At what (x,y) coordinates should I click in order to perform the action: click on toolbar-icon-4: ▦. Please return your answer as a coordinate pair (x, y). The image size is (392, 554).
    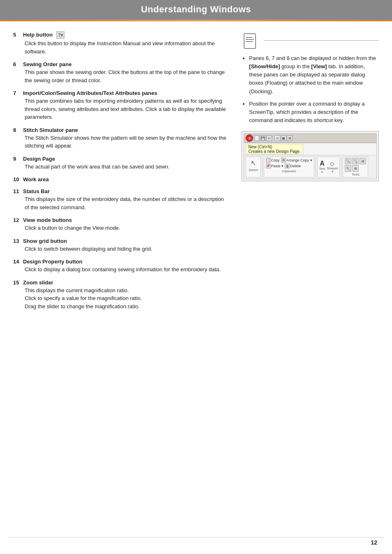
    Looking at the image, I should click on (284, 138).